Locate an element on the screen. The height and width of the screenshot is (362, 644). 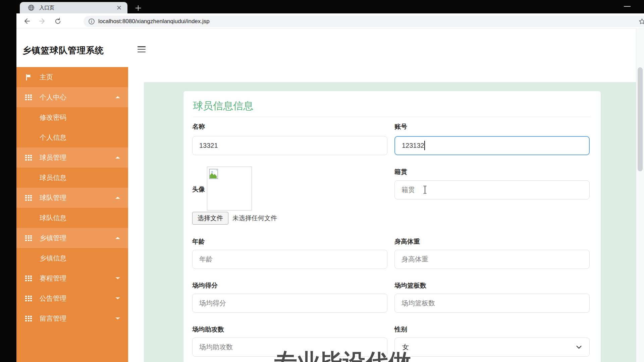
avg-points-label: 场均得分 is located at coordinates (205, 286).